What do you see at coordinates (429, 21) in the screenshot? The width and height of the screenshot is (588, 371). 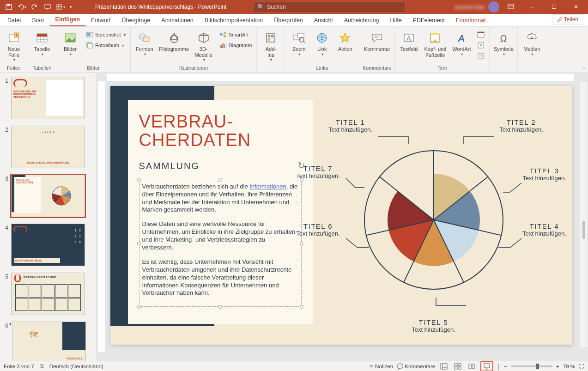 I see `tab-pdfelement: PDFelement` at bounding box center [429, 21].